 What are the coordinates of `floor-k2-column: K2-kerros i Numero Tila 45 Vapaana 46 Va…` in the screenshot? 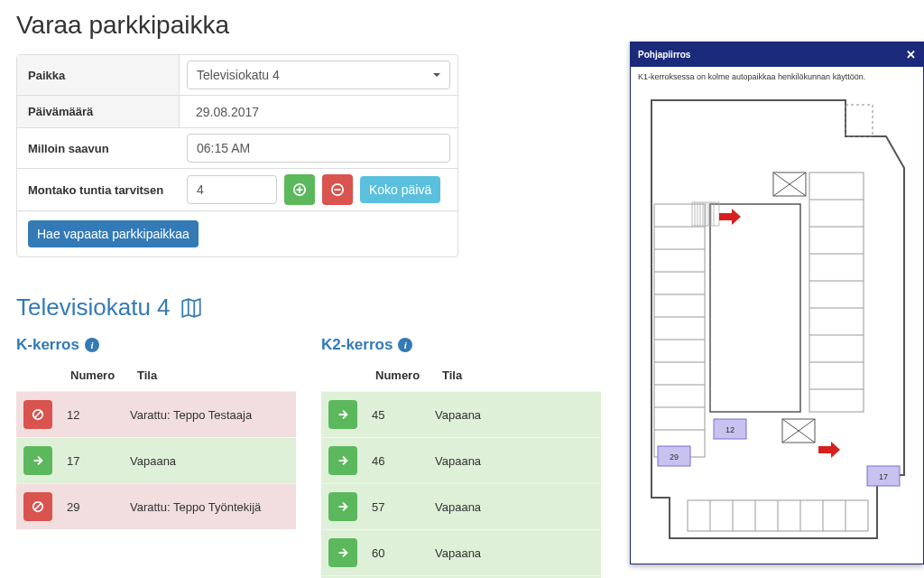 It's located at (461, 457).